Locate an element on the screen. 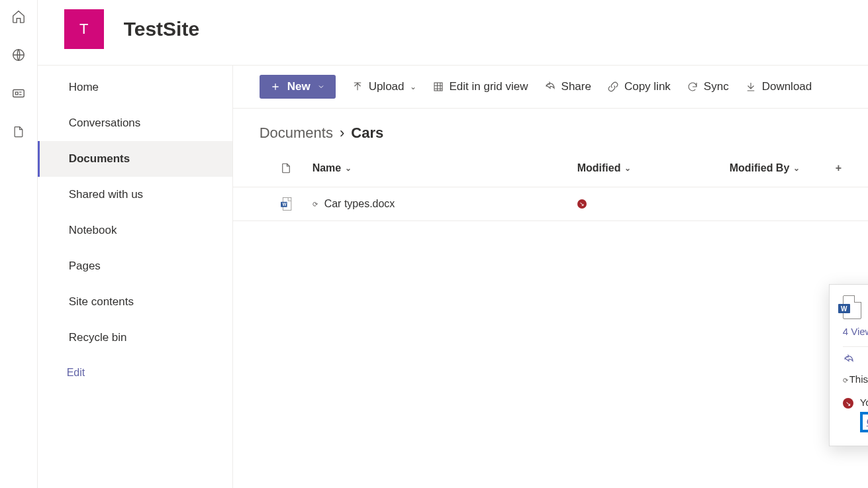  sidebar-item-site-contents: Site contents is located at coordinates (135, 302).